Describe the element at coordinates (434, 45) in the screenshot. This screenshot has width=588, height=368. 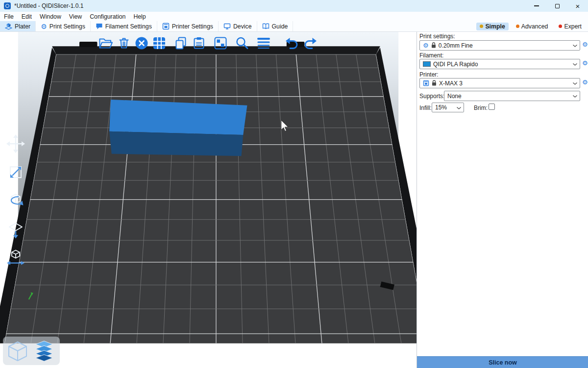
I see `lock-icon` at that location.